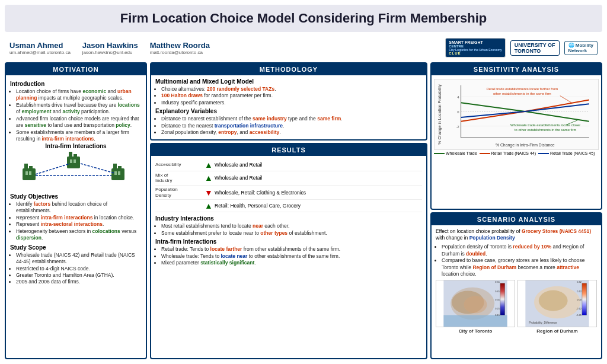  I want to click on author-2: Jason Hawkins jason.hawkins@unl.edu, so click(110, 48).